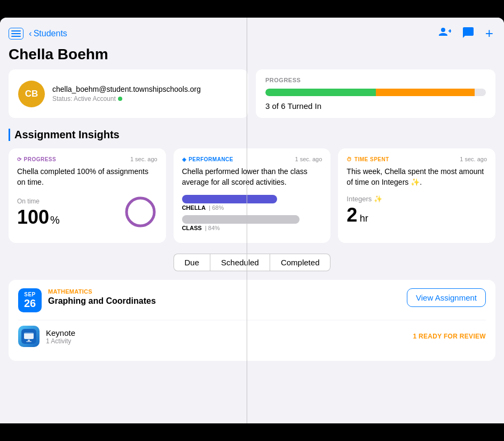  Describe the element at coordinates (252, 208) in the screenshot. I see `student-bar-label: CHELLA | 68%` at that location.